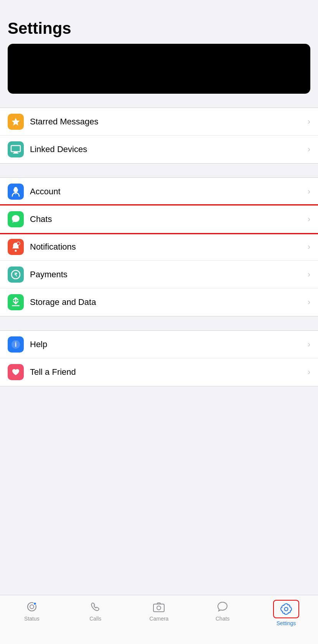 The height and width of the screenshot is (644, 318). Describe the element at coordinates (159, 417) in the screenshot. I see `bottom-spacer` at that location.